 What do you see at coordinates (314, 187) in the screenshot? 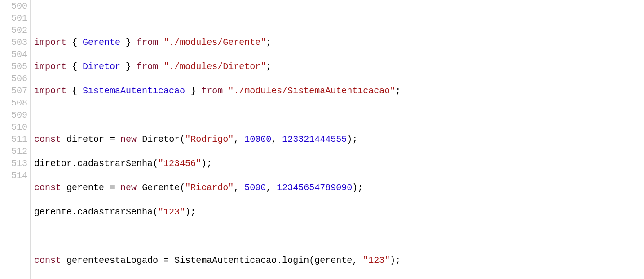
I see `number-literal: 12345654789090` at bounding box center [314, 187].